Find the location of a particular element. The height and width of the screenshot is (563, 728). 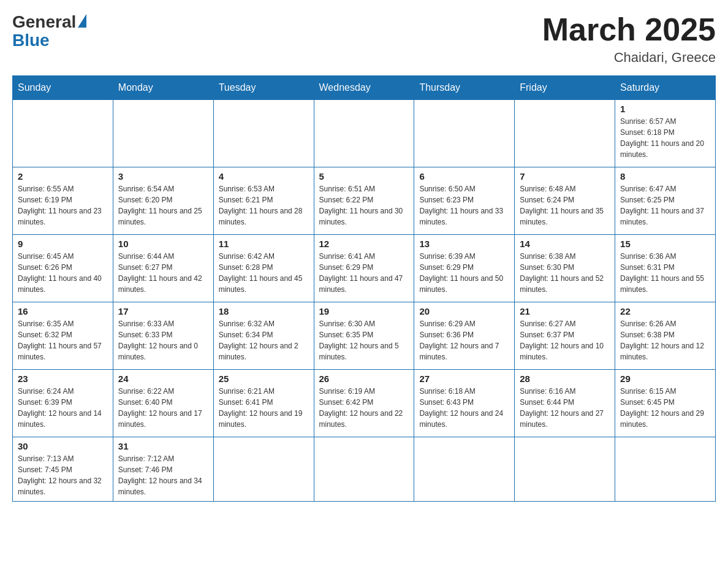

day-number: 13 is located at coordinates (464, 244).